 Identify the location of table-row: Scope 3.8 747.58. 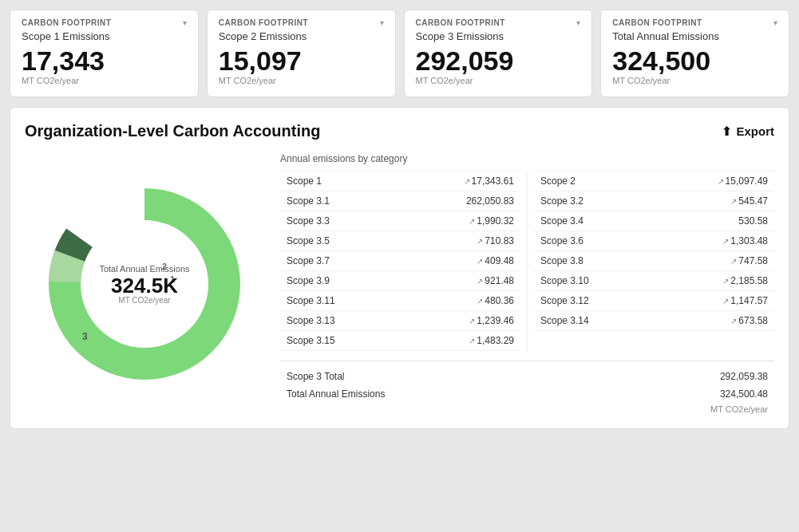
(655, 262).